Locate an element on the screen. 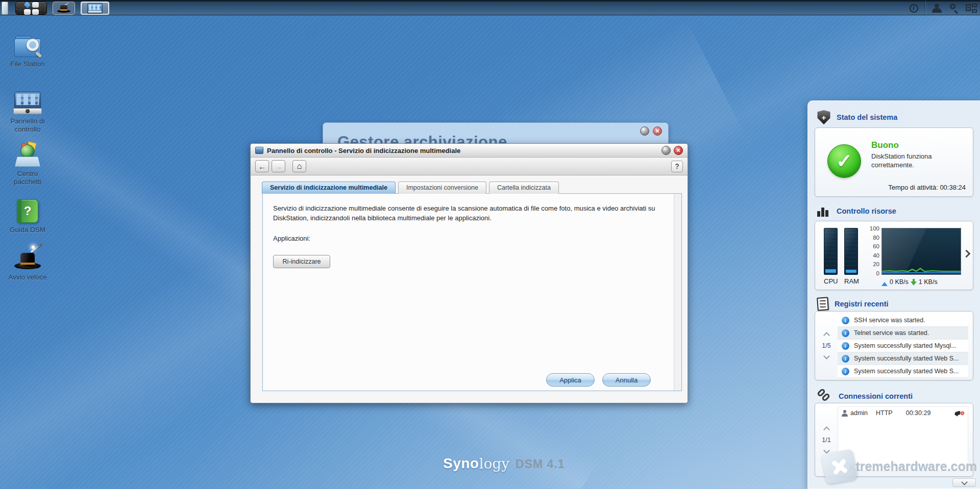  upload-rate: 0 KB/s is located at coordinates (899, 282).